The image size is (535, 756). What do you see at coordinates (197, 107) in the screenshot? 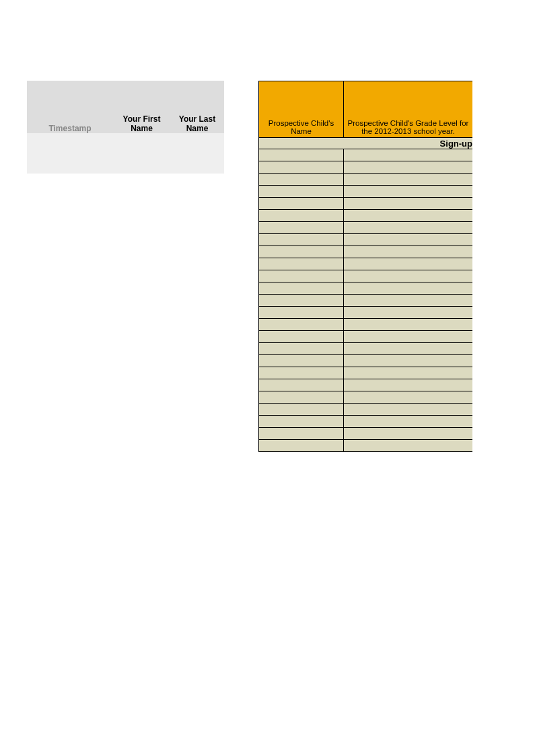
I see `header-last-name: Your Last Name` at bounding box center [197, 107].